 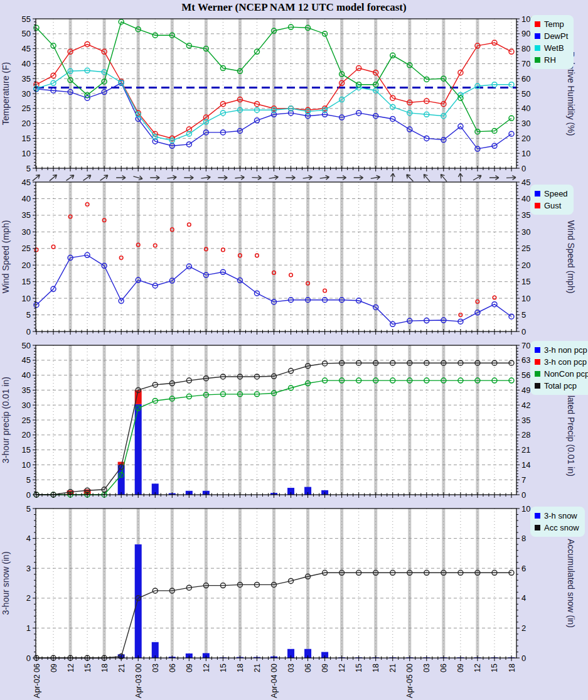 What do you see at coordinates (29, 509) in the screenshot?
I see `tick-label: 5` at bounding box center [29, 509].